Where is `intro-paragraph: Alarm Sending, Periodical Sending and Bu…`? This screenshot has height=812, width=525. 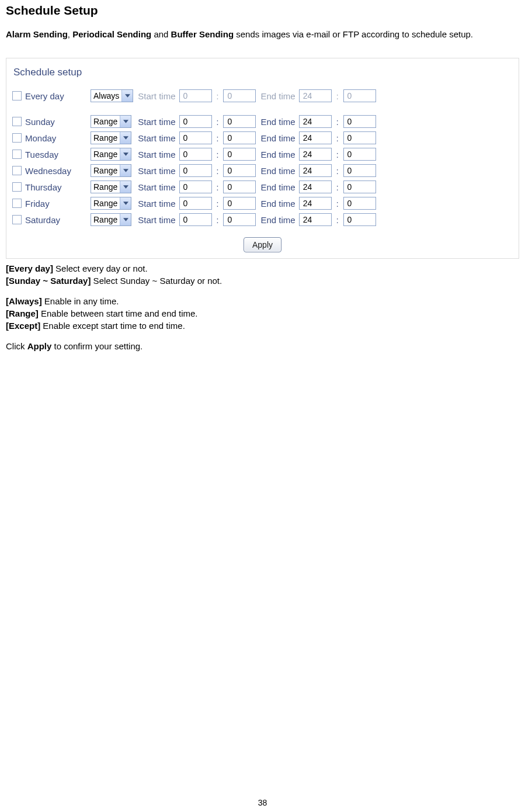
intro-paragraph: Alarm Sending, Periodical Sending and Bu… is located at coordinates (263, 34).